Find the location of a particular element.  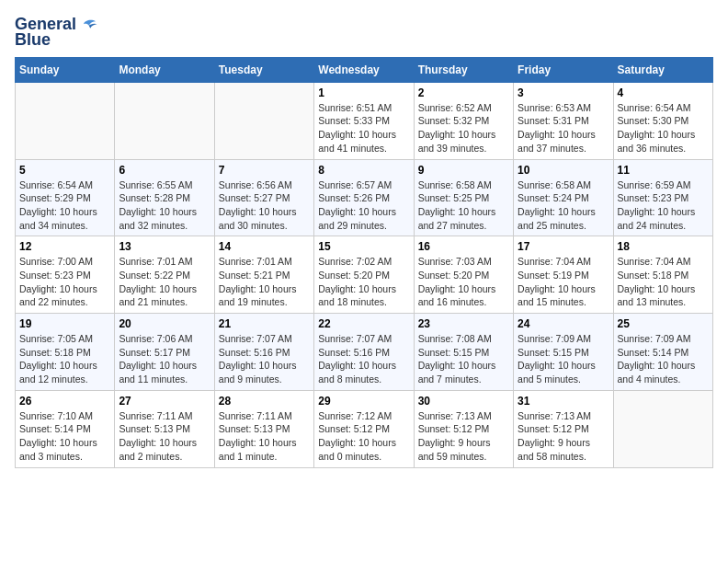

calendar-cell: 23Sunrise: 7:08 AM Sunset: 5:15 PM Dayli… is located at coordinates (463, 352).